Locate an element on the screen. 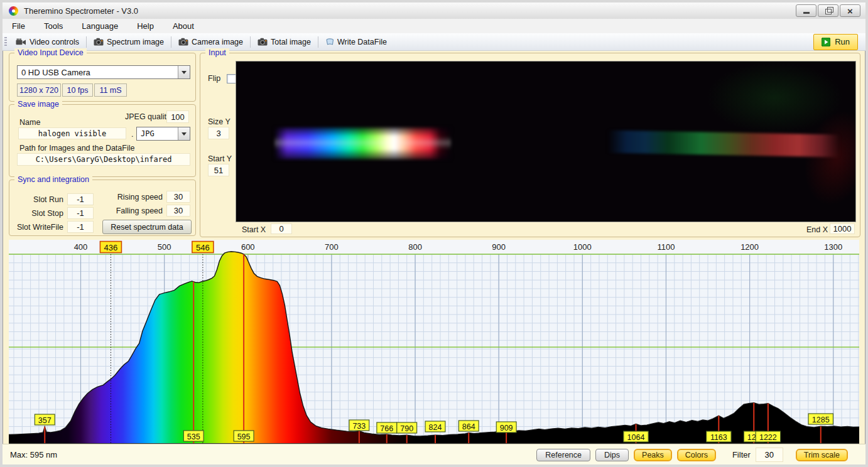 The image size is (868, 467). fps-badge: 10 fps is located at coordinates (78, 90).